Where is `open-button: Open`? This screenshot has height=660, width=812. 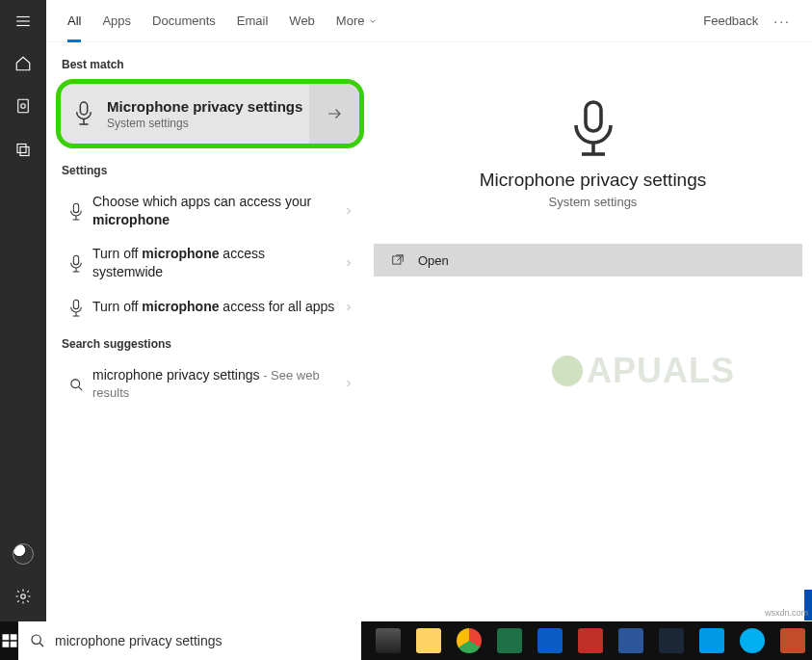 open-button: Open is located at coordinates (588, 260).